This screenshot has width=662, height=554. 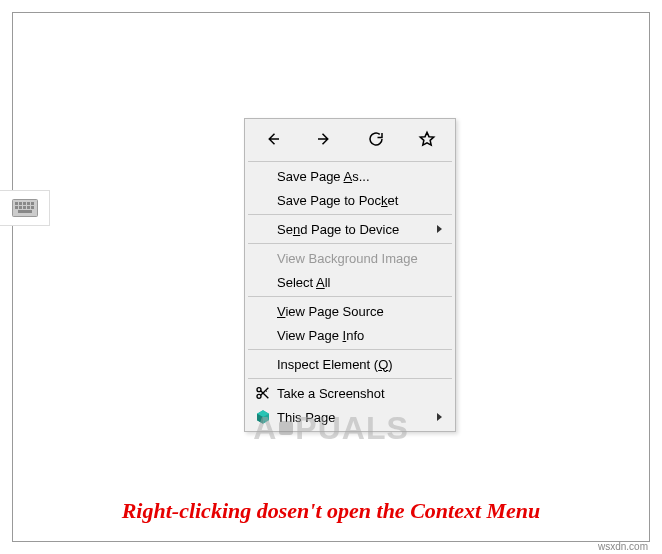 I want to click on reload-icon, so click(x=376, y=139).